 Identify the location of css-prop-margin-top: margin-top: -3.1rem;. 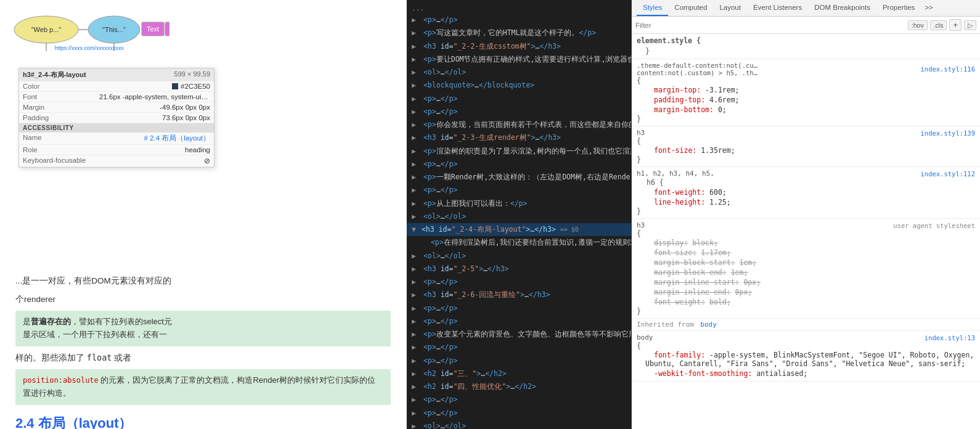
(806, 90).